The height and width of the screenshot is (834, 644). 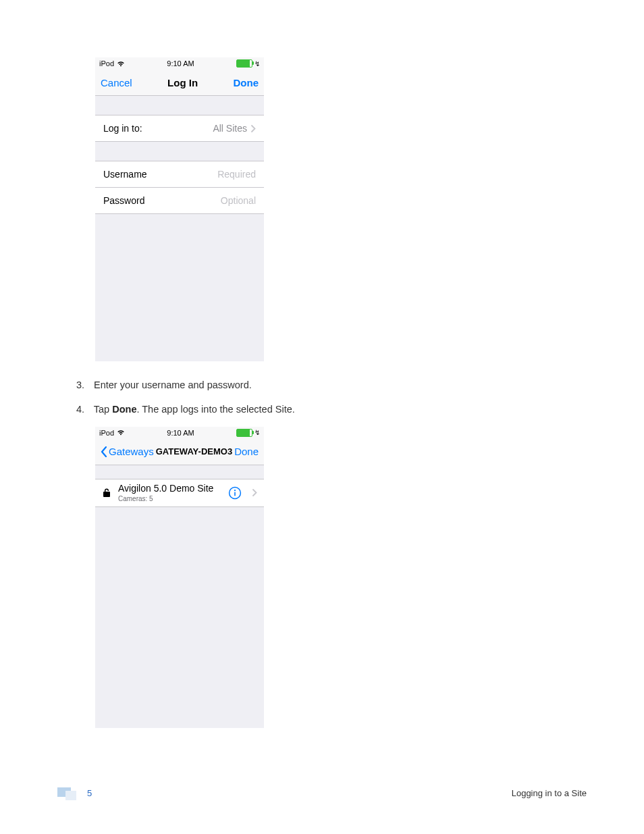 What do you see at coordinates (549, 793) in the screenshot?
I see `footer-section-title: Logging in to a Site` at bounding box center [549, 793].